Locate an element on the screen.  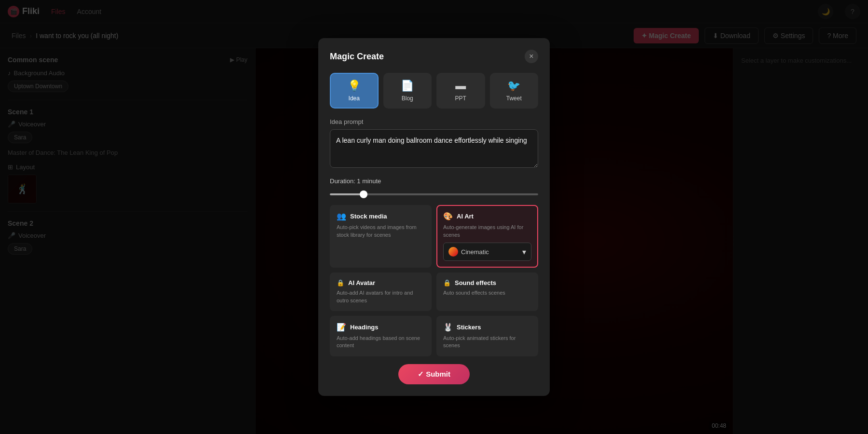
style-icon is located at coordinates (453, 252).